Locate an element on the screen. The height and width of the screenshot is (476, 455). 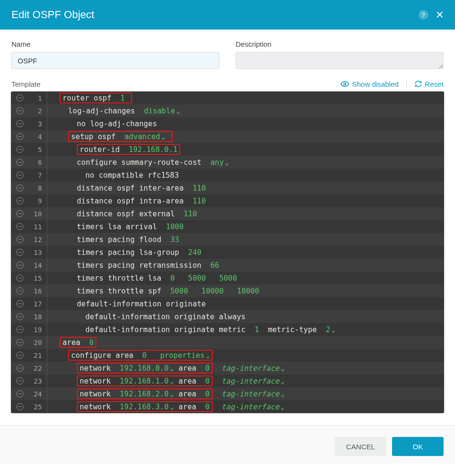
editor-line: 19 default-information originate metric … is located at coordinates (228, 330).